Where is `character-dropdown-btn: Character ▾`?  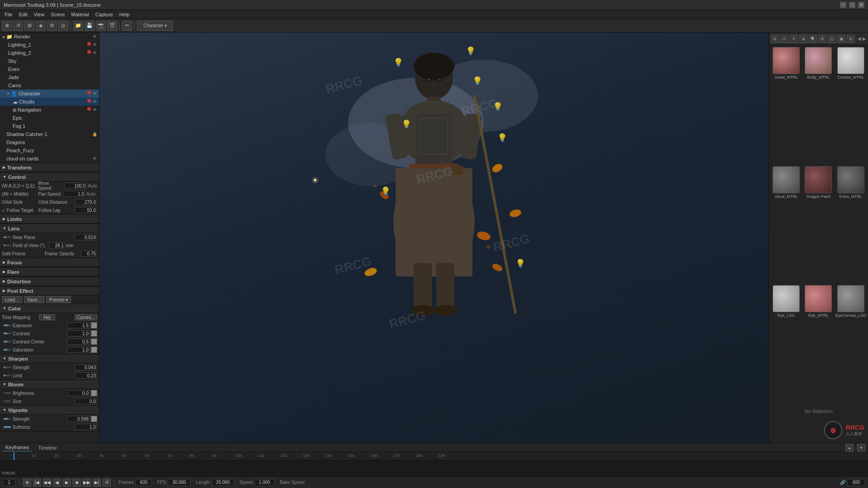
character-dropdown-btn: Character ▾ is located at coordinates (155, 26).